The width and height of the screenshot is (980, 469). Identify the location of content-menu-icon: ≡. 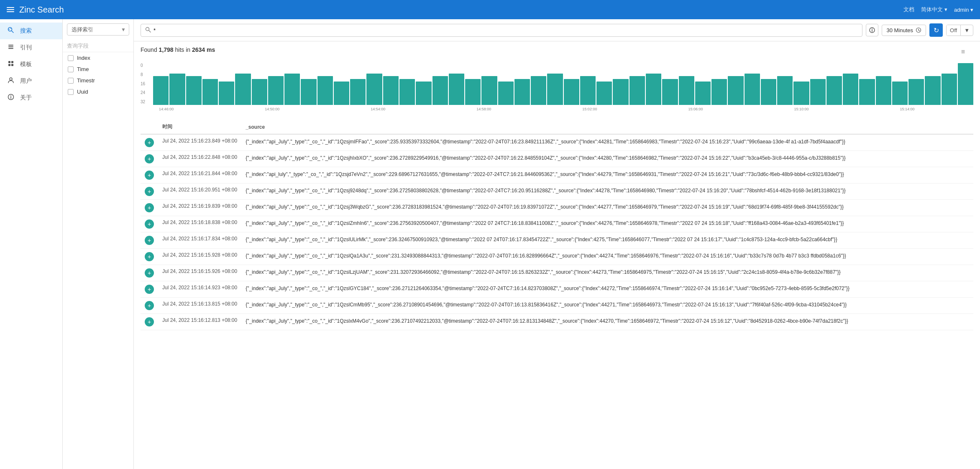
(963, 52).